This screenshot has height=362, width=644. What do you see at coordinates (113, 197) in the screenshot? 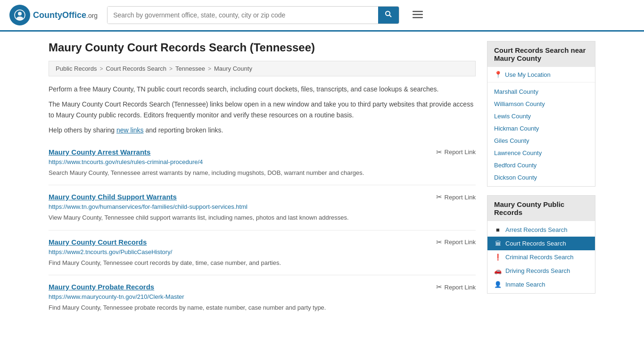
I see `result-title: Maury County Child Support Warrants` at bounding box center [113, 197].